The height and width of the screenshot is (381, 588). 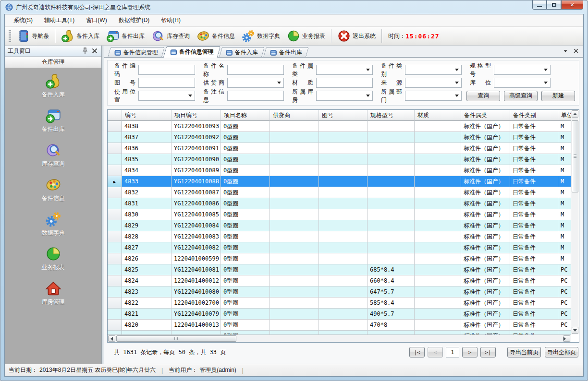 What do you see at coordinates (147, 137) in the screenshot?
I see `table-cell: 4837` at bounding box center [147, 137].